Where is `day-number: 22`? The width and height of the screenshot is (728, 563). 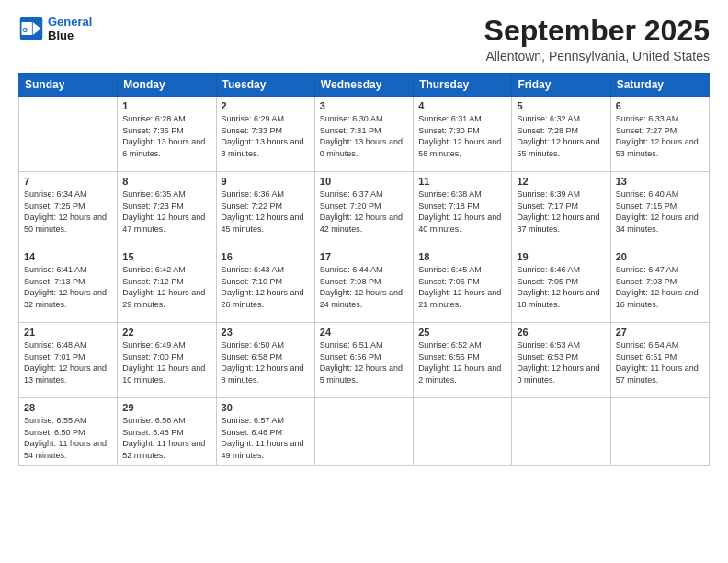 day-number: 22 is located at coordinates (166, 332).